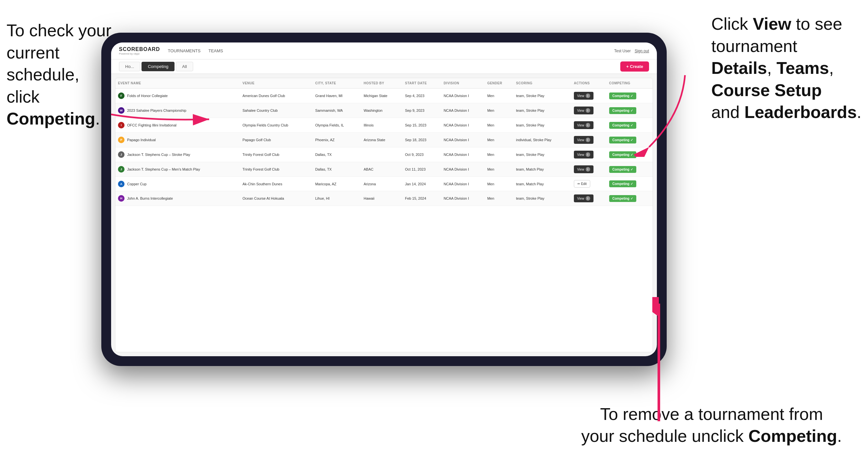  What do you see at coordinates (382, 198) in the screenshot?
I see `hosted-by-cell: Hawaii` at bounding box center [382, 198].